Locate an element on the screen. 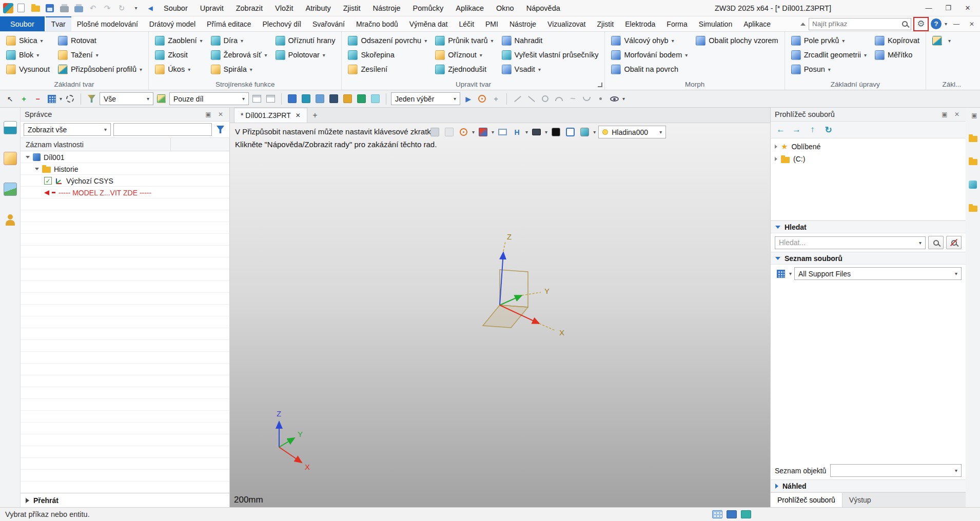 This screenshot has height=521, width=980. dropdown-caret-icon: ▾ is located at coordinates (624, 98).